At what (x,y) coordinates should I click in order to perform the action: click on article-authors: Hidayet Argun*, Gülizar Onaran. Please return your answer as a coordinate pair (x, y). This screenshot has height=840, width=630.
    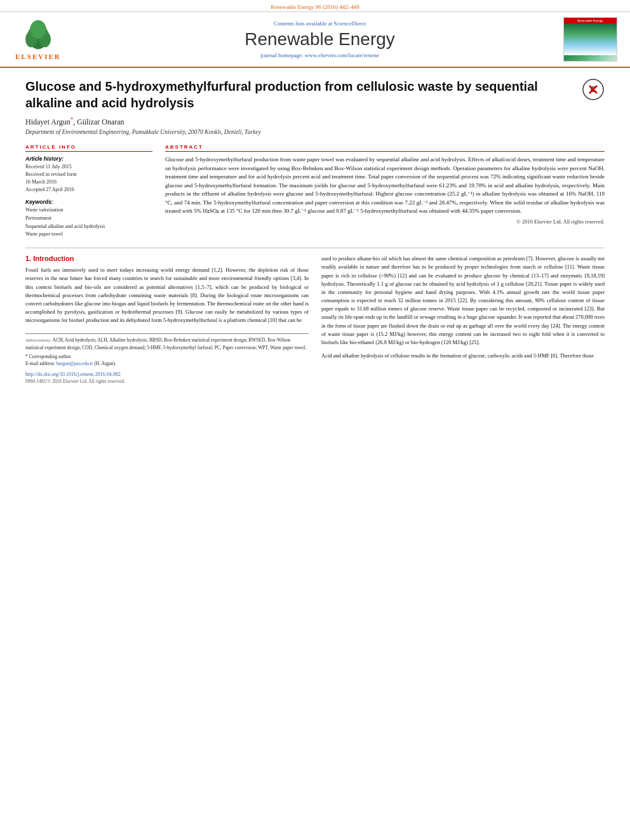
    Looking at the image, I should click on (315, 122).